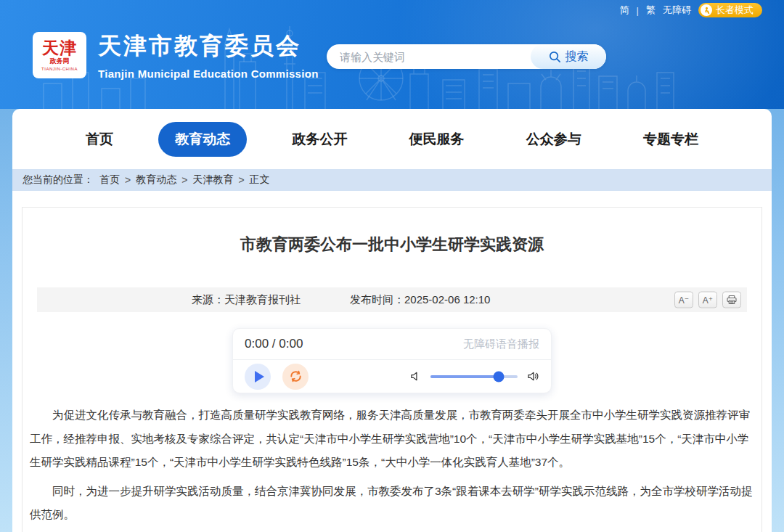 Image resolution: width=784 pixels, height=532 pixels. What do you see at coordinates (466, 57) in the screenshot?
I see `site-search: 搜索` at bounding box center [466, 57].